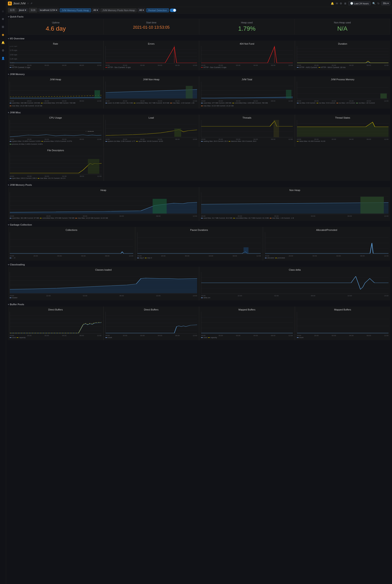 The image size is (392, 584). Describe the element at coordinates (33, 10) in the screenshot. I see `nav-tag-instance: 实例` at that location.